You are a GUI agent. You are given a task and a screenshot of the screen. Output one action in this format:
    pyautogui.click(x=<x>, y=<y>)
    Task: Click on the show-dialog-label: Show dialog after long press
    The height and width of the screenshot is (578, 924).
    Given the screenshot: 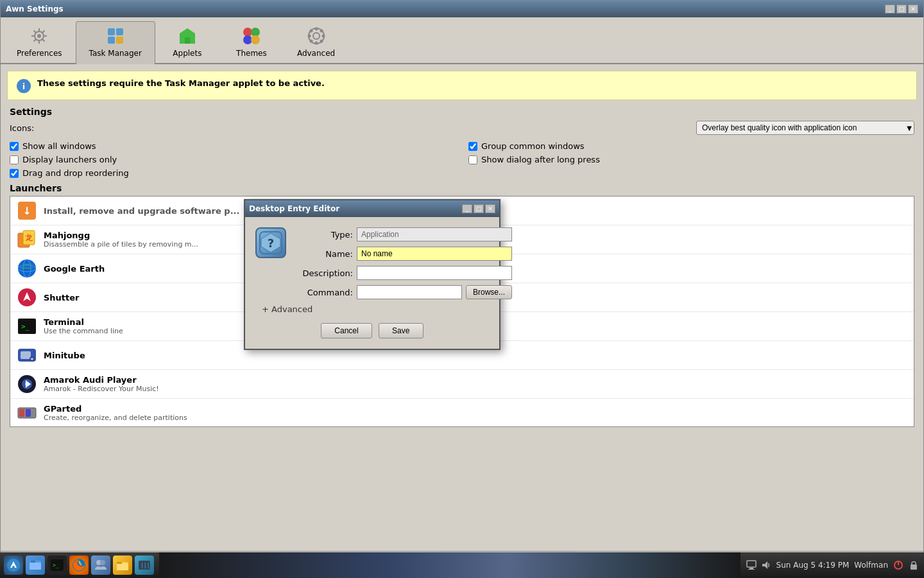 What is the action you would take?
    pyautogui.click(x=540, y=159)
    